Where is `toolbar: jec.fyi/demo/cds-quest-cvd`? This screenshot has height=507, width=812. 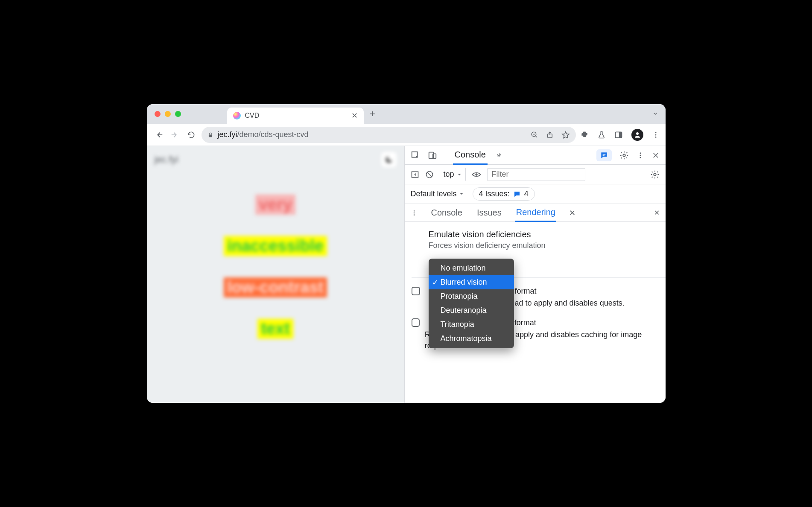
toolbar: jec.fyi/demo/cds-quest-cvd is located at coordinates (406, 135).